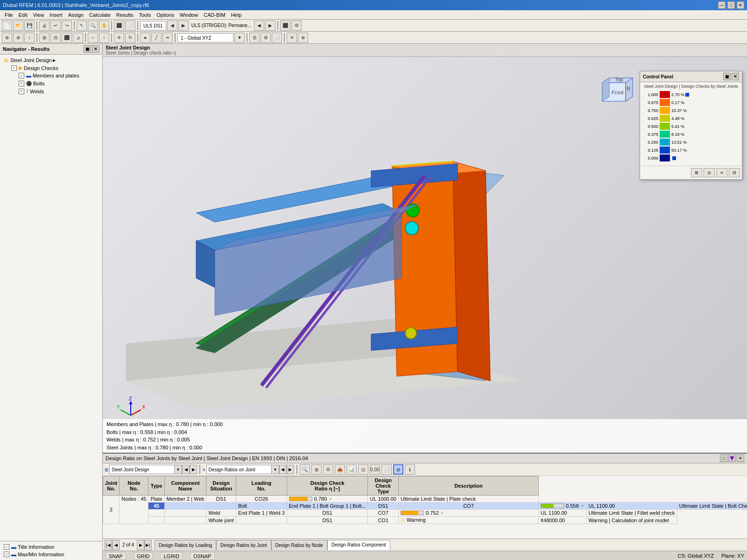 The image size is (747, 560). Describe the element at coordinates (67, 26) in the screenshot. I see `redo-button: ↪` at that location.